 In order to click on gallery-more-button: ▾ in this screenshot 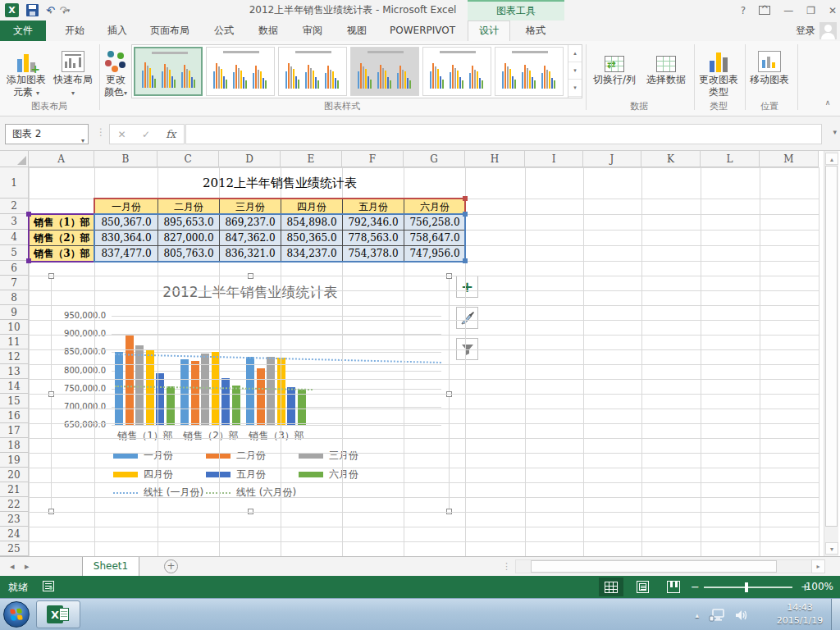, I will do `click(575, 89)`.